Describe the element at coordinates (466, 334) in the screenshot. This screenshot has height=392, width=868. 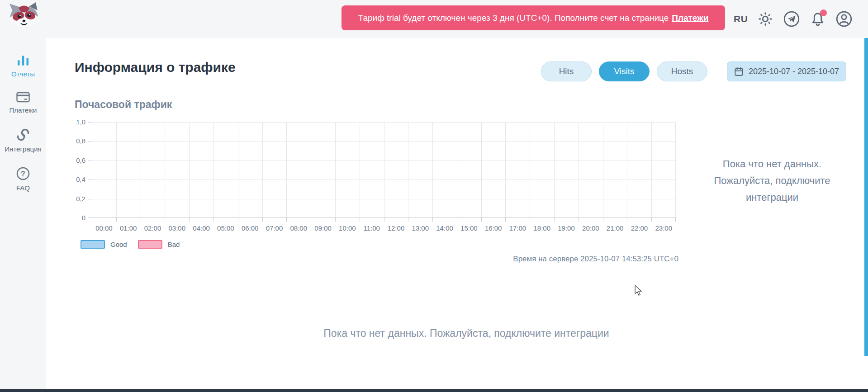
I see `no-data-bottom-message: Пока что нет данных. Пожалуйста, подключ…` at that location.